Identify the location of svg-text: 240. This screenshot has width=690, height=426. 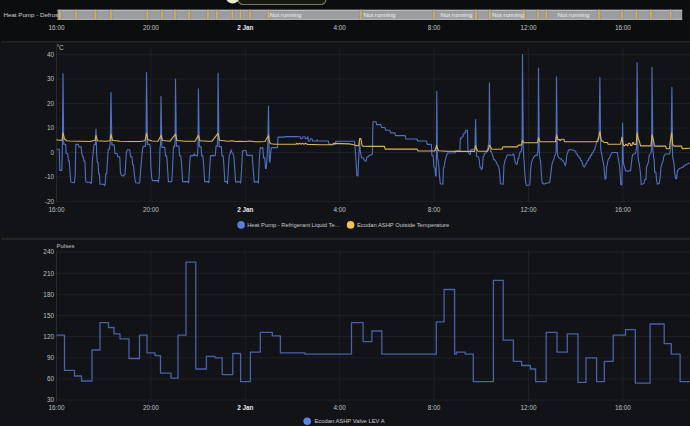
(48, 252).